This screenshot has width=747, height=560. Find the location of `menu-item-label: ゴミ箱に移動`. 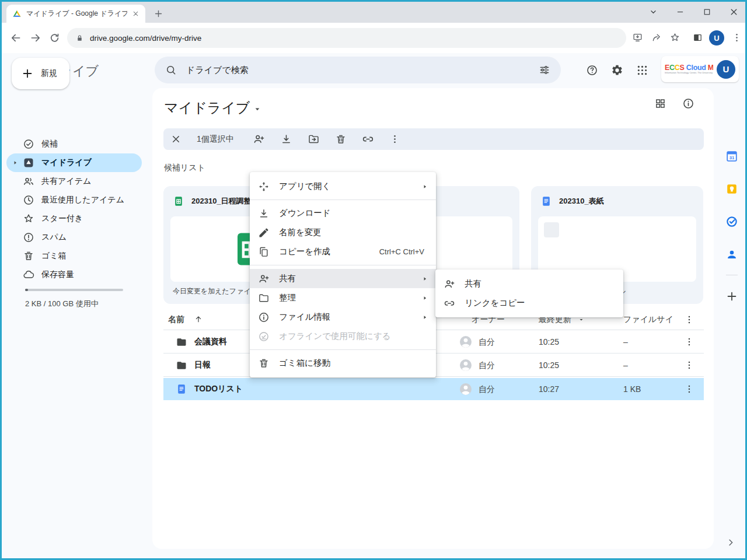

menu-item-label: ゴミ箱に移動 is located at coordinates (354, 363).